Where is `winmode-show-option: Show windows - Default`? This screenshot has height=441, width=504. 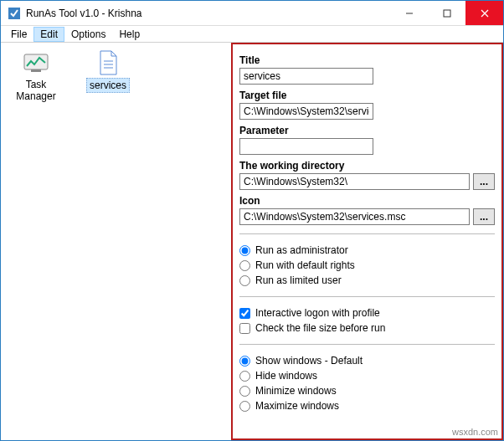 winmode-show-option: Show windows - Default is located at coordinates (367, 361).